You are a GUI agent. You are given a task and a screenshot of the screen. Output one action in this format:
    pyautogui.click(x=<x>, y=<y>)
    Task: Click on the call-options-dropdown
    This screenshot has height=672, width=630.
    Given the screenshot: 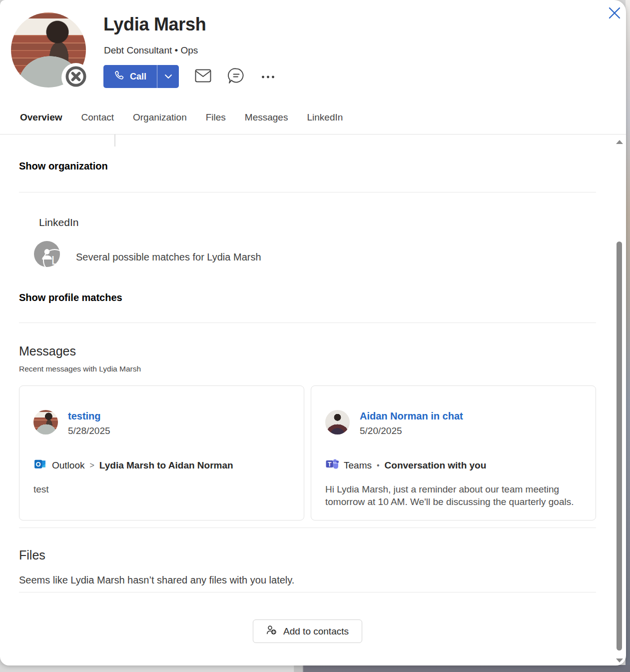 What is the action you would take?
    pyautogui.click(x=168, y=76)
    